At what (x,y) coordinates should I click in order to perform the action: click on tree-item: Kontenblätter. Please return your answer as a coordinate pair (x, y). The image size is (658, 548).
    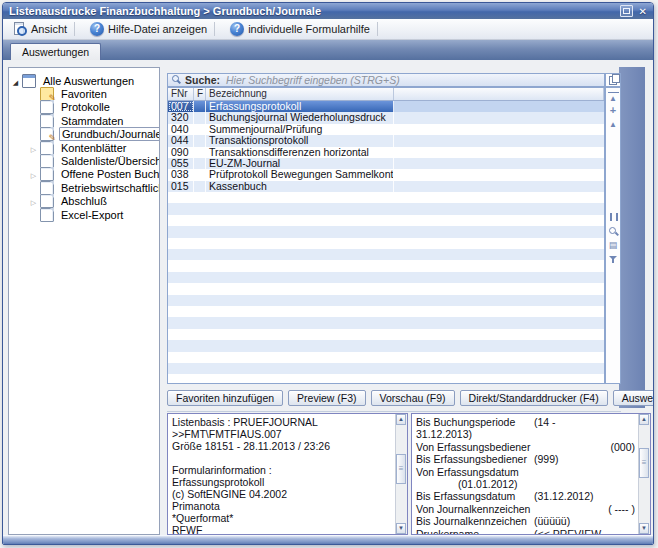
    Looking at the image, I should click on (84, 148).